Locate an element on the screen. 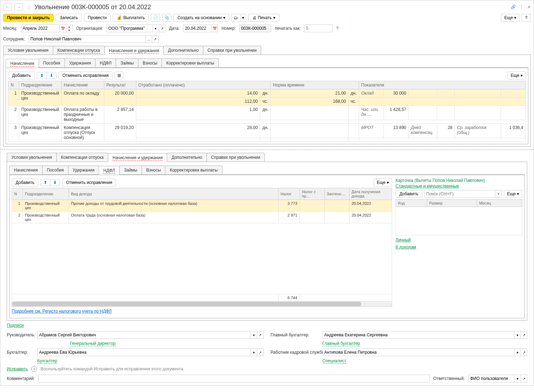 Image resolution: width=534 pixels, height=392 pixels. org-field is located at coordinates (130, 28).